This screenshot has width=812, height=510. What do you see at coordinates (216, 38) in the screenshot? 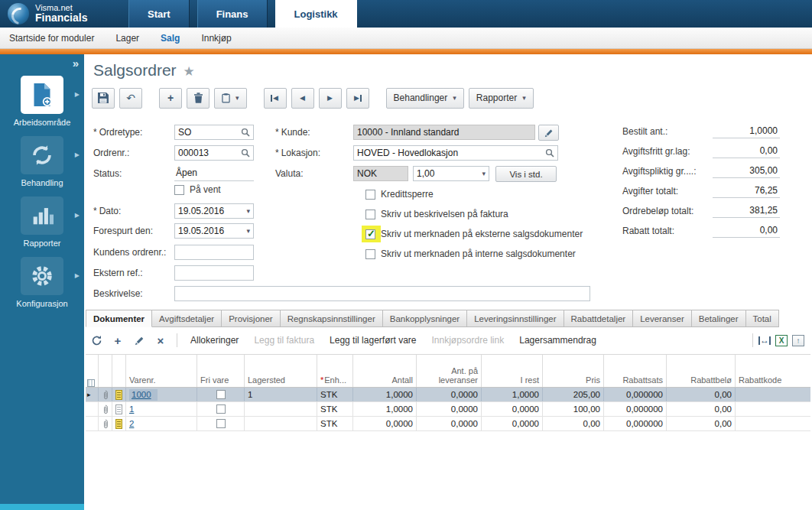
I see `nav-innkjop: Innkjøp` at bounding box center [216, 38].